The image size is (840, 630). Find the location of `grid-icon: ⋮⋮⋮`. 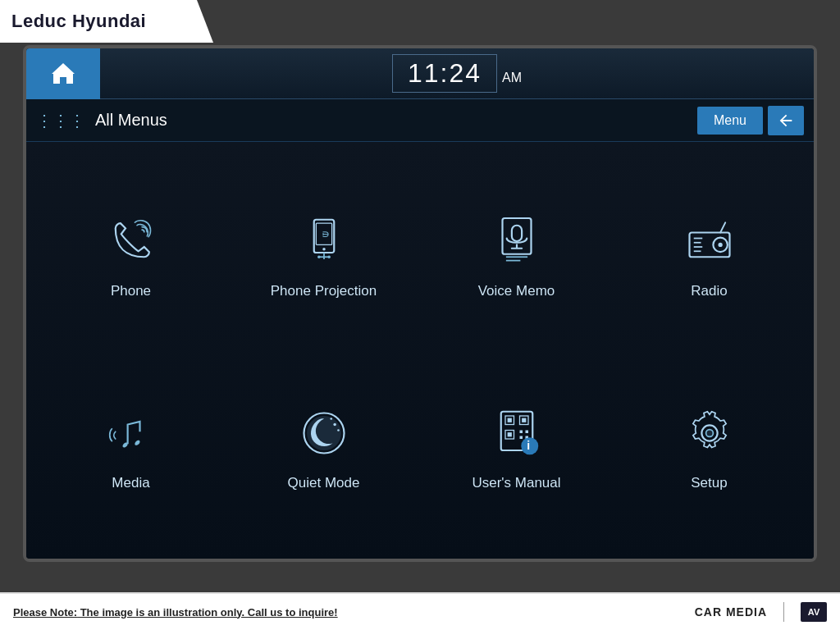

grid-icon: ⋮⋮⋮ is located at coordinates (61, 121).